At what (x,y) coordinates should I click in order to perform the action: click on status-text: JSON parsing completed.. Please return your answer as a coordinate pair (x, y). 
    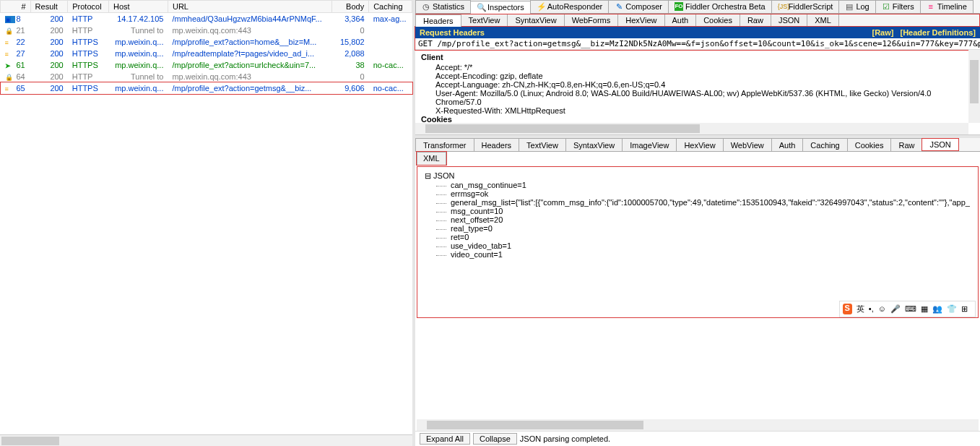
    Looking at the image, I should click on (565, 439).